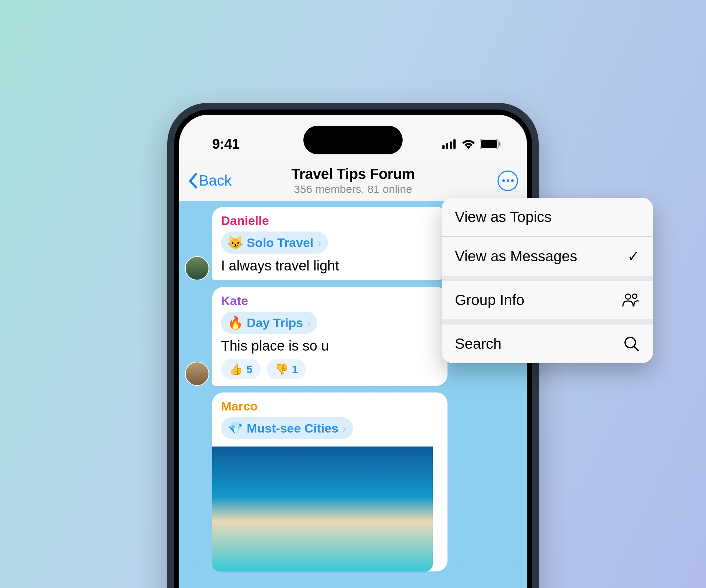 The image size is (706, 588). What do you see at coordinates (322, 509) in the screenshot?
I see `image-attachment` at bounding box center [322, 509].